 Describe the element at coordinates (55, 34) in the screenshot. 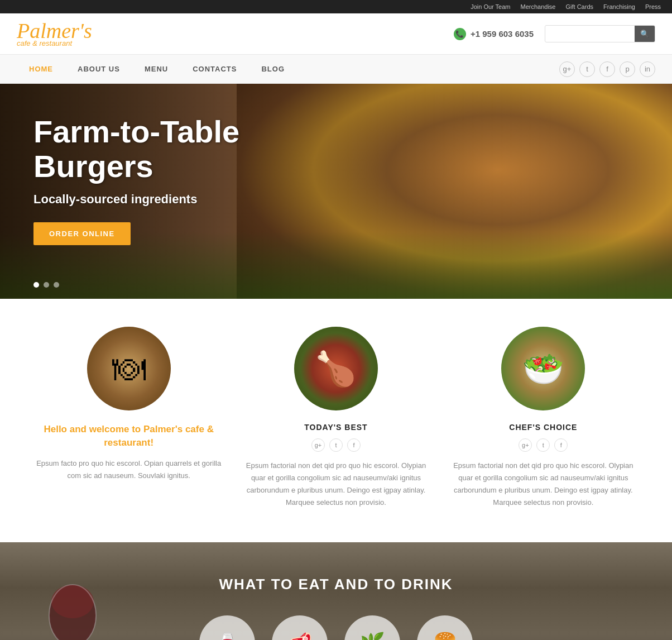

I see `logo: Palmer's cafe & restaurant` at that location.